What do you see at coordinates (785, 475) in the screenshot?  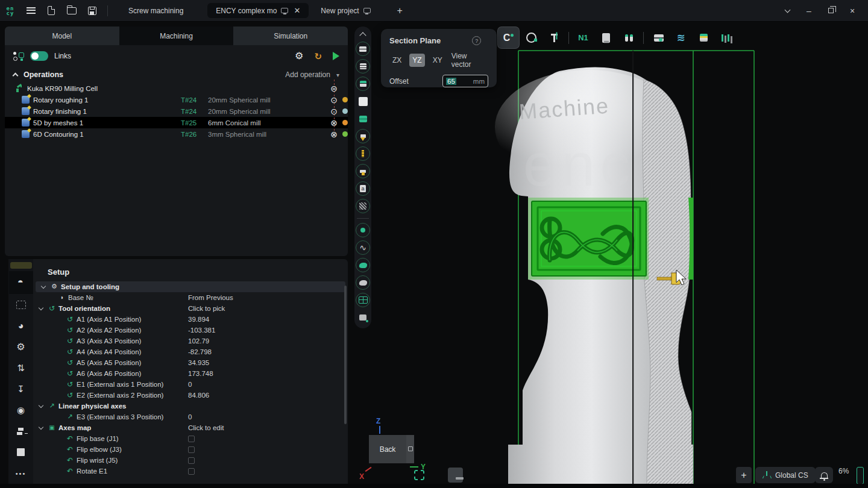 I see `global-cs-selector: Global CS` at bounding box center [785, 475].